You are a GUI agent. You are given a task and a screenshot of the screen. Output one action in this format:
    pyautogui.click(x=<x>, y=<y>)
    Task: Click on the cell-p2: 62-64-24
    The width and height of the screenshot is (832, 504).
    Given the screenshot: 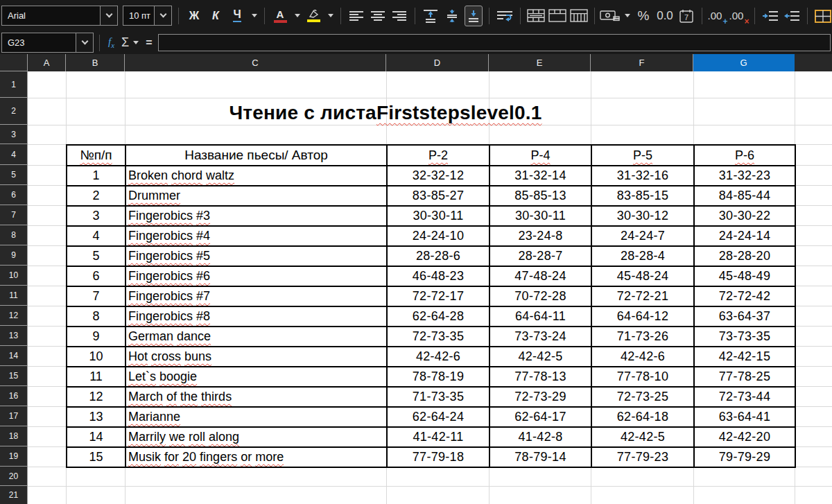 What is the action you would take?
    pyautogui.click(x=438, y=417)
    